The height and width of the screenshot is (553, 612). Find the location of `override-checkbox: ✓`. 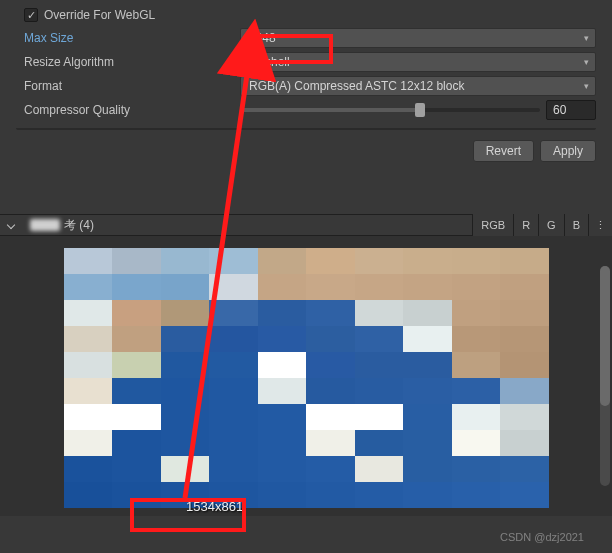

override-checkbox: ✓ is located at coordinates (31, 15).